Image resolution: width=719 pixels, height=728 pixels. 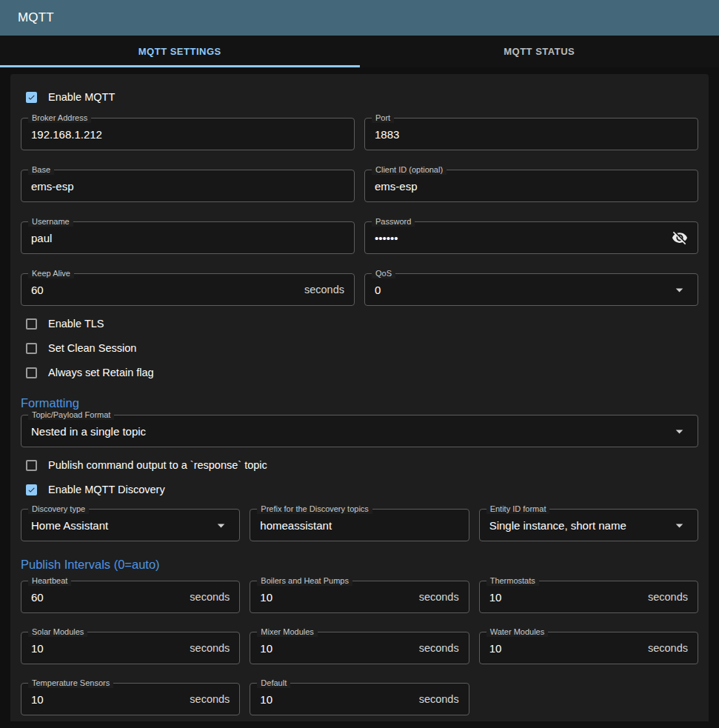 I want to click on discovery-prefix-field: Prefix for the Discovery topics homeassi…, so click(x=359, y=525).